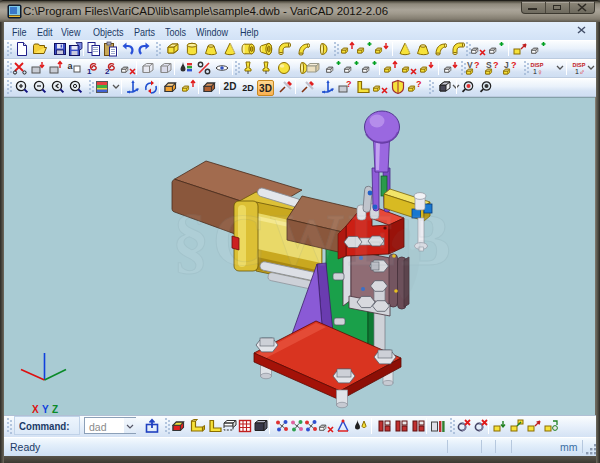 The width and height of the screenshot is (600, 463). What do you see at coordinates (90, 72) in the screenshot?
I see `svg-text: 1` at bounding box center [90, 72].